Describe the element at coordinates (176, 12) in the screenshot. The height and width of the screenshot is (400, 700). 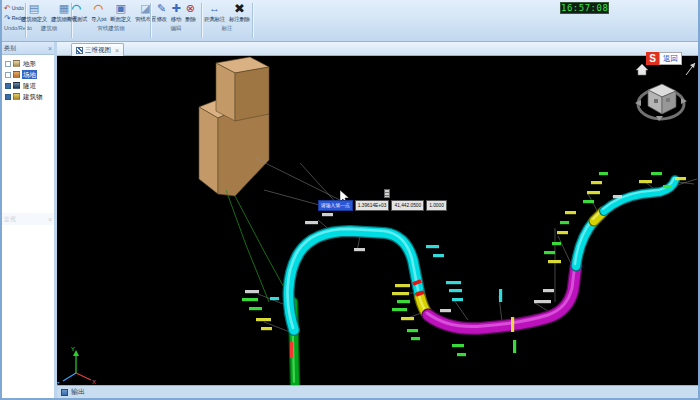
I see `move-button: ✚ 移动` at that location.